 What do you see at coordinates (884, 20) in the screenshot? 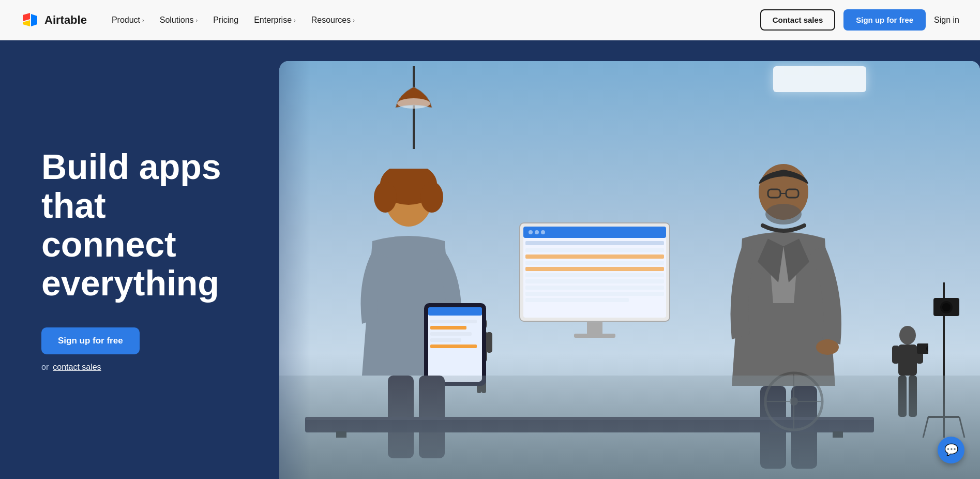
I see `signup-button: Sign up for free` at bounding box center [884, 20].